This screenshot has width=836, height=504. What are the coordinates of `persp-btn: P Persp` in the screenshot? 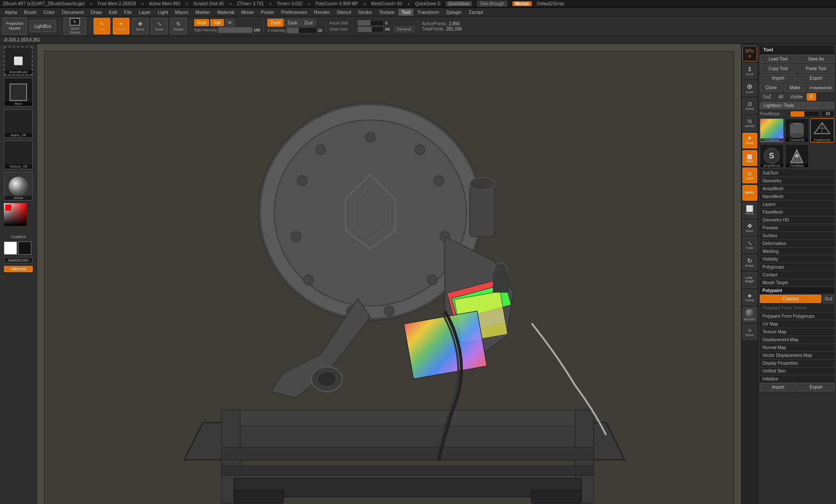 It's located at (750, 141).